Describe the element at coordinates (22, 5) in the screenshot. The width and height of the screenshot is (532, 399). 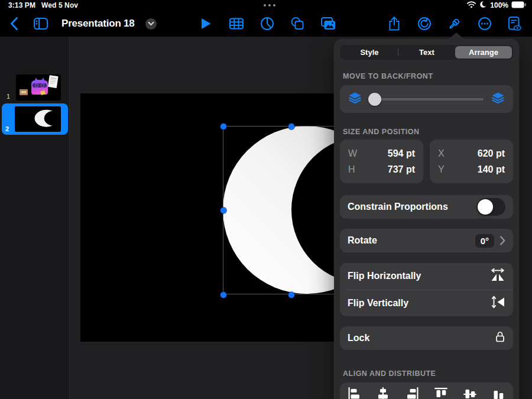
I see `clock-time: 3:13 PM` at that location.